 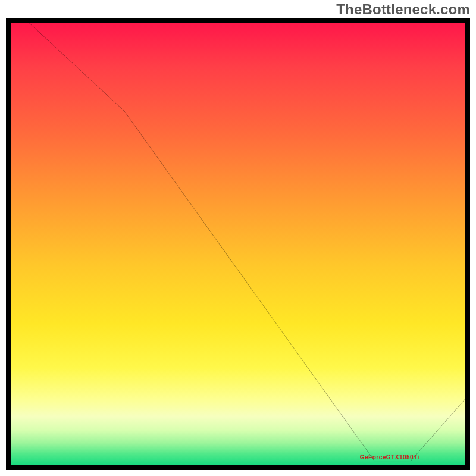 I want to click on optimal-gpu-label: GeForceGTX1050Ti, so click(x=390, y=457).